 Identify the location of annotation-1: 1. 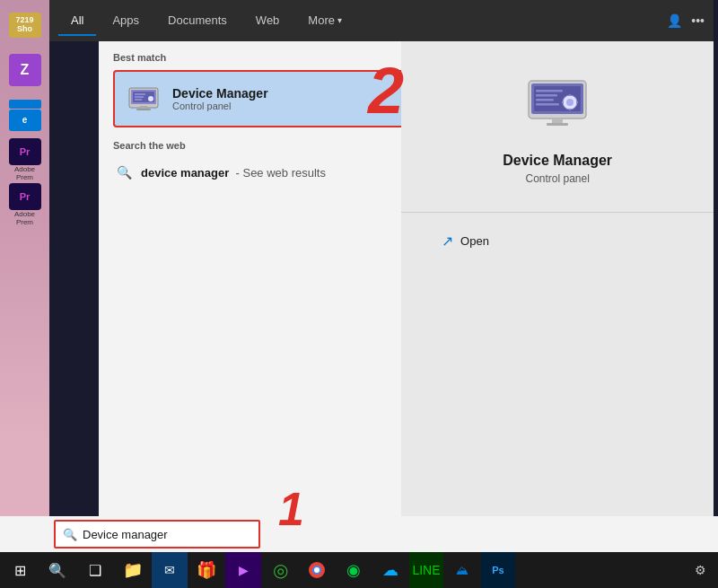
(291, 509).